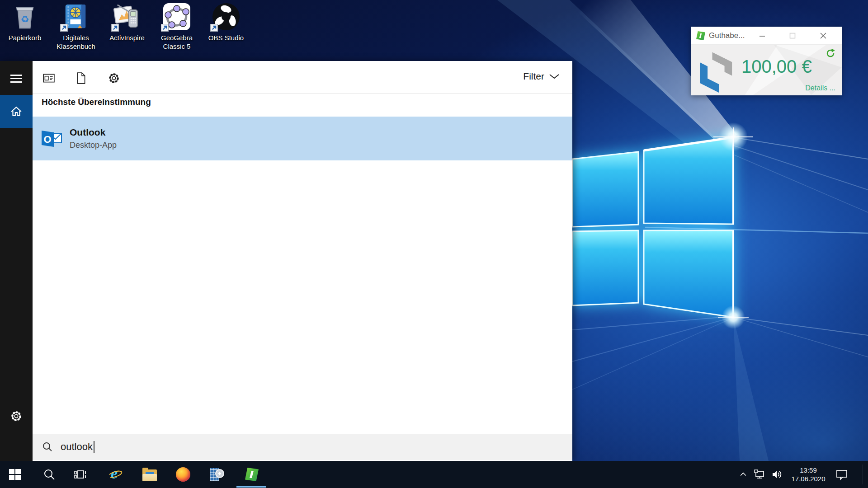  What do you see at coordinates (16, 416) in the screenshot?
I see `gear-icon` at bounding box center [16, 416].